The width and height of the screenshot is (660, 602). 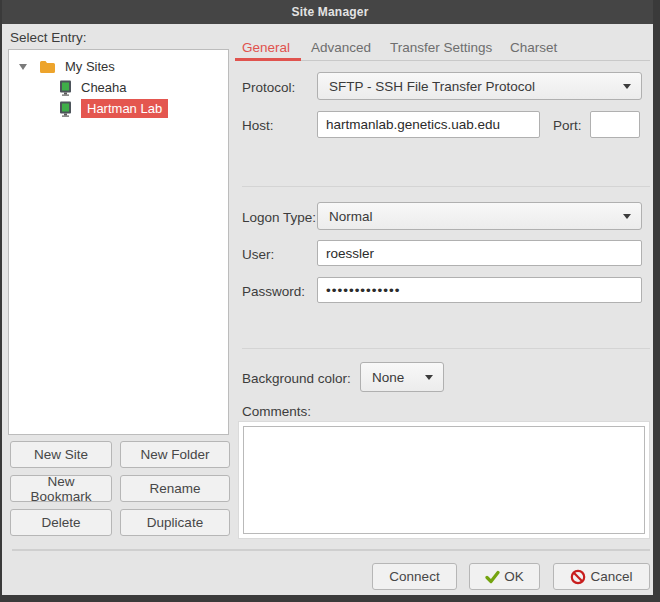 What do you see at coordinates (258, 126) in the screenshot?
I see `host-label: Host:` at bounding box center [258, 126].